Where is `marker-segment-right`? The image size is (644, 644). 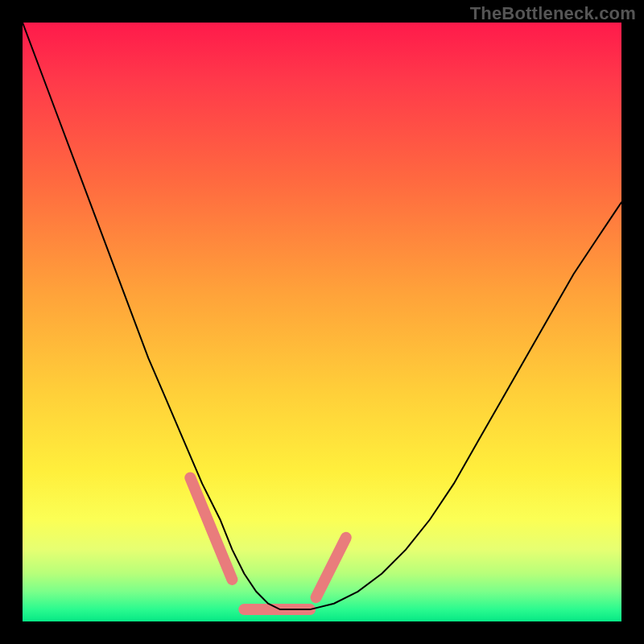 marker-segment-right is located at coordinates (332, 568).